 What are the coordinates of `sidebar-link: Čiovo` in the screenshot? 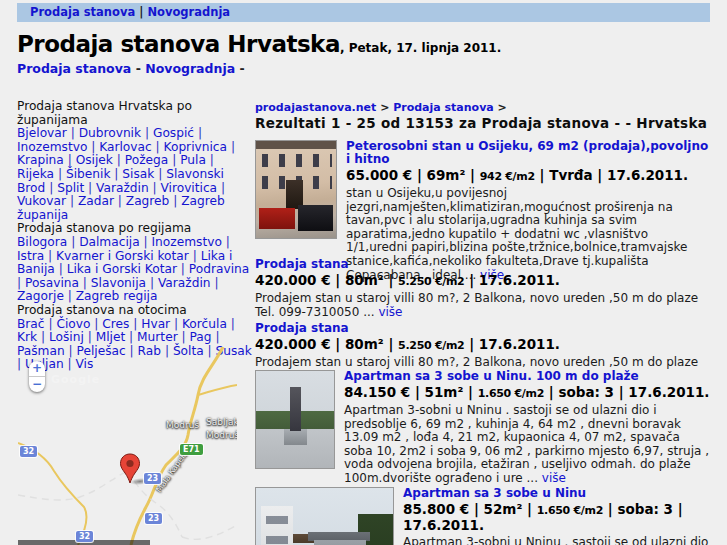 It's located at (73, 324).